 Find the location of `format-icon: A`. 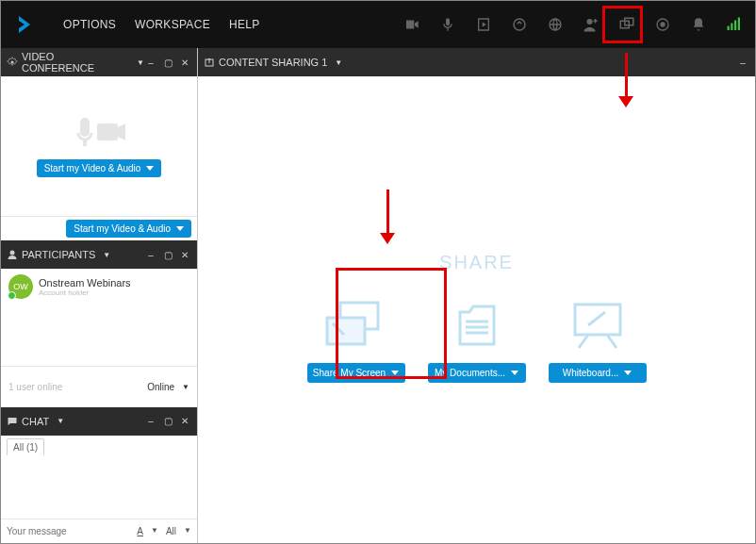

format-icon: A is located at coordinates (140, 532).